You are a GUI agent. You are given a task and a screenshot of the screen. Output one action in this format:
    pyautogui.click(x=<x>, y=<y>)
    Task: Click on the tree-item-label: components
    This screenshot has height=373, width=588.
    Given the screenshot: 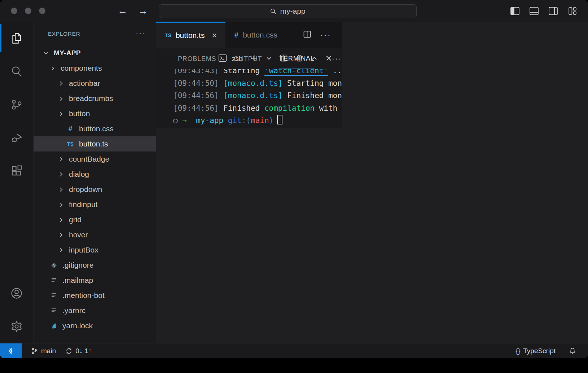 What is the action you would take?
    pyautogui.click(x=81, y=68)
    